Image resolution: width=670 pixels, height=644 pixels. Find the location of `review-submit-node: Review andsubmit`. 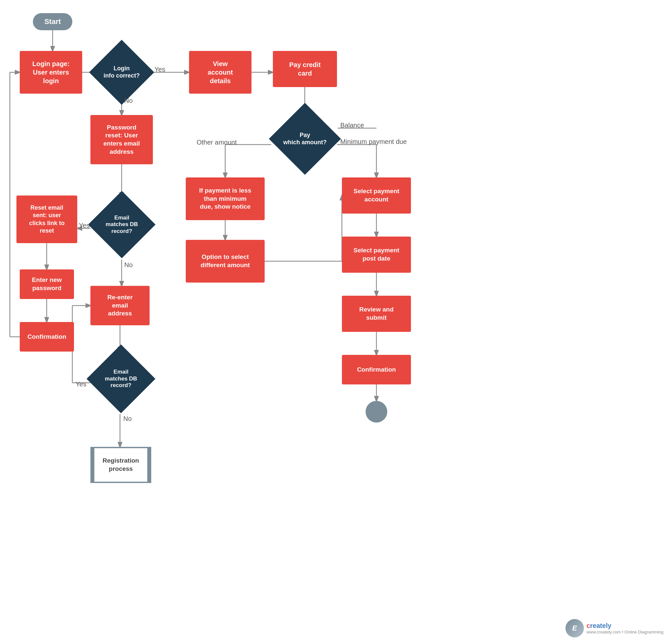

review-submit-node: Review andsubmit is located at coordinates (376, 314).